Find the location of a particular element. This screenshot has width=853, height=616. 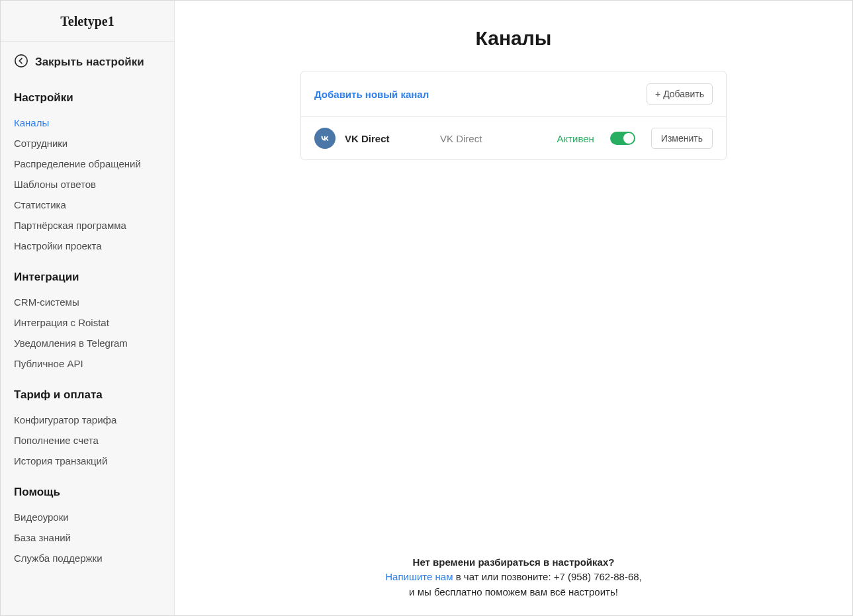

nav-item: Настройки проекта is located at coordinates (87, 246).